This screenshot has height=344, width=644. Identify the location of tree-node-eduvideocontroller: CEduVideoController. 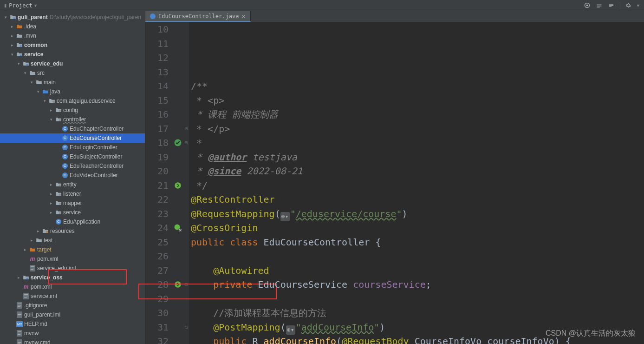
(72, 175).